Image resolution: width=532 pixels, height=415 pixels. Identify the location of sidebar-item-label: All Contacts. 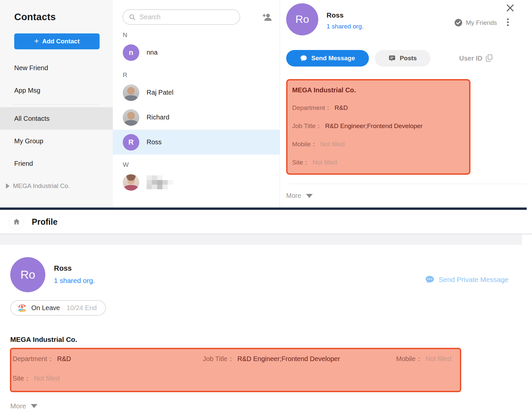
(32, 118).